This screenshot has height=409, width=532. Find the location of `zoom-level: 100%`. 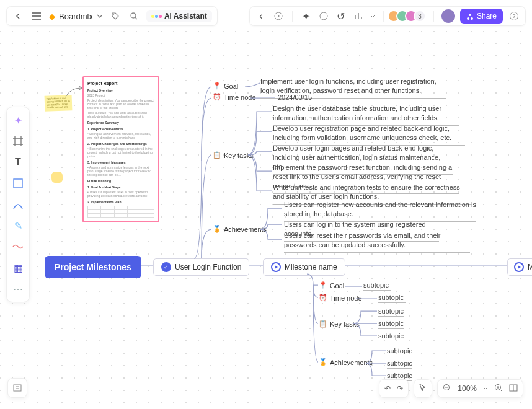

zoom-level: 100% is located at coordinates (468, 389).